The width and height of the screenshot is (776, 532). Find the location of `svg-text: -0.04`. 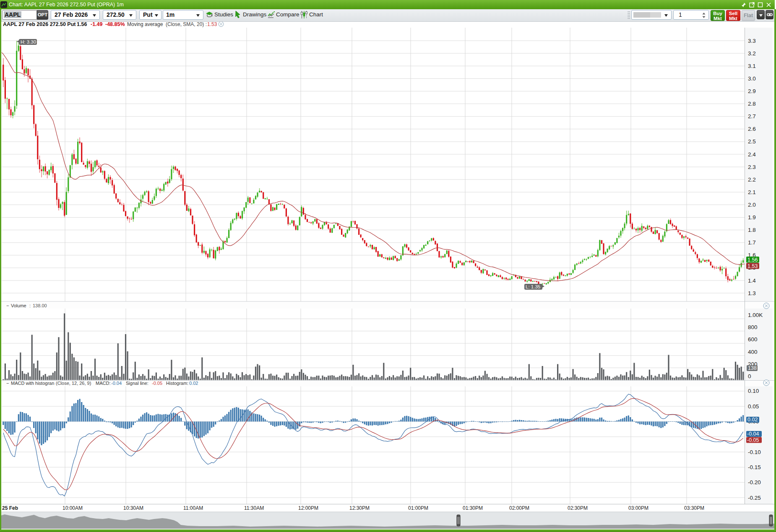

svg-text: -0.04 is located at coordinates (753, 434).